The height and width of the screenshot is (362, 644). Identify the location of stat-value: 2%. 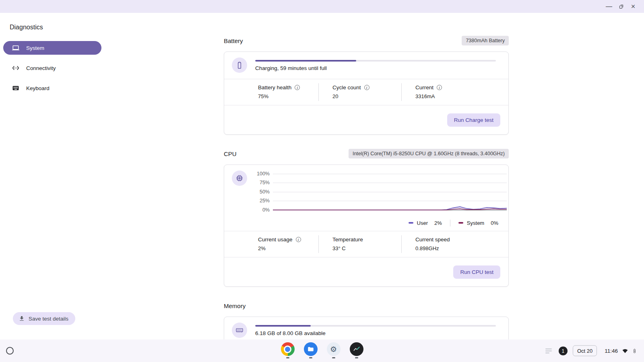
(288, 249).